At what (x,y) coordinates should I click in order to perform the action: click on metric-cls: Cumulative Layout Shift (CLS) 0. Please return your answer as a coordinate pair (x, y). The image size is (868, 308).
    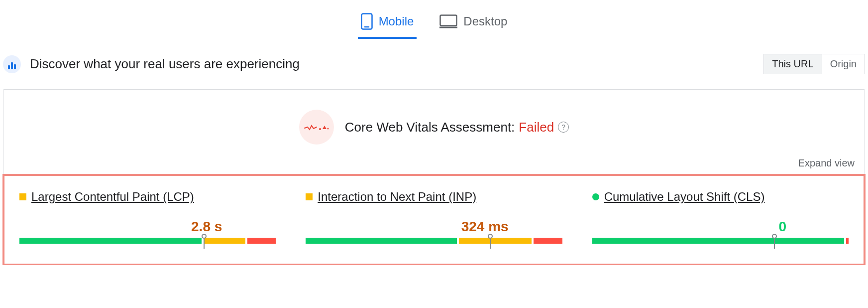
    Looking at the image, I should click on (721, 217).